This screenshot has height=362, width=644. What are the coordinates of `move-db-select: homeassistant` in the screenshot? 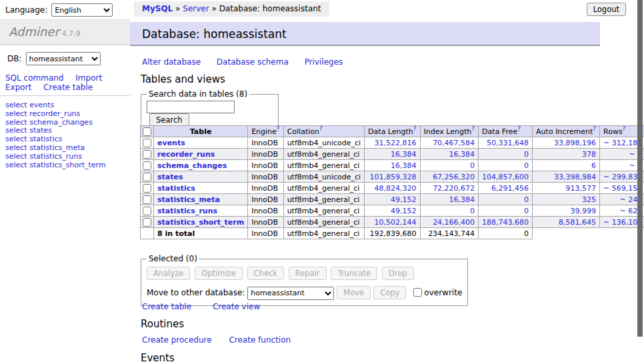 It's located at (291, 293).